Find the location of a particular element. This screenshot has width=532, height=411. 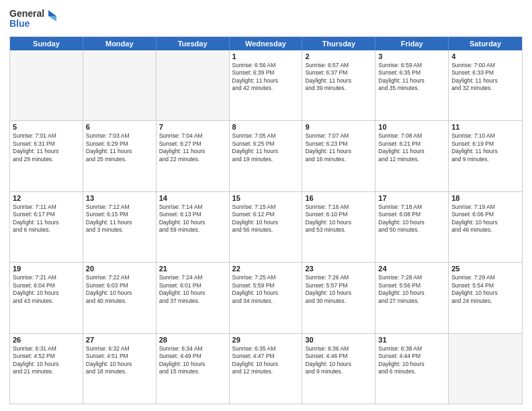

day-header-friday: Friday is located at coordinates (412, 44).